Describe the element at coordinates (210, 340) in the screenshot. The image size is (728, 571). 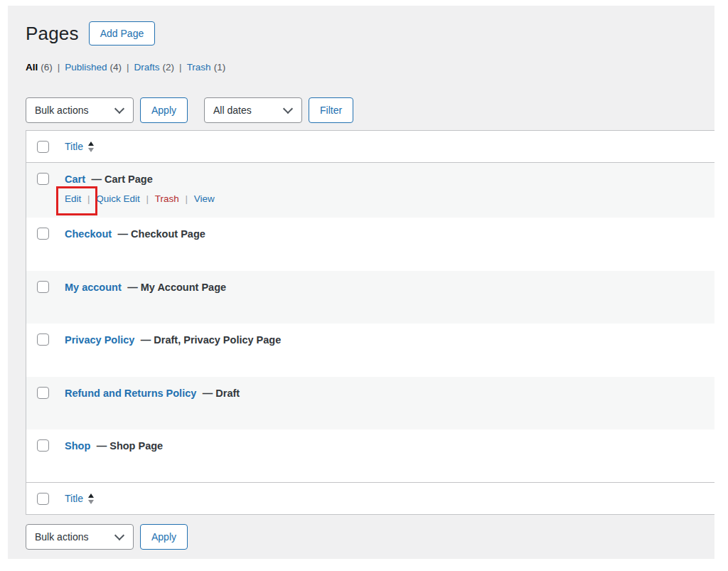
I see `post-state: — Draft, Privacy Policy Page` at that location.